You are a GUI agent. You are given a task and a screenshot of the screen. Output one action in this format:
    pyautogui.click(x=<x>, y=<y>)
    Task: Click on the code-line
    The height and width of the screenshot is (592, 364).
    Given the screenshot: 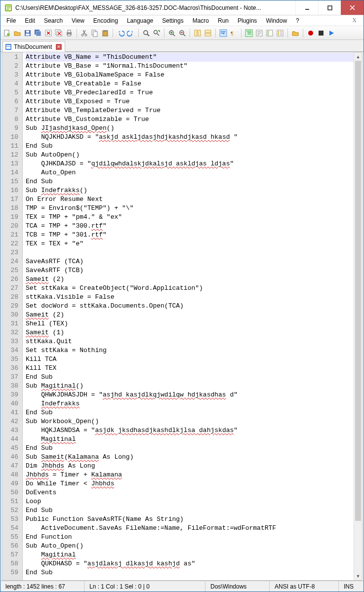 What is the action you would take?
    pyautogui.click(x=190, y=253)
    